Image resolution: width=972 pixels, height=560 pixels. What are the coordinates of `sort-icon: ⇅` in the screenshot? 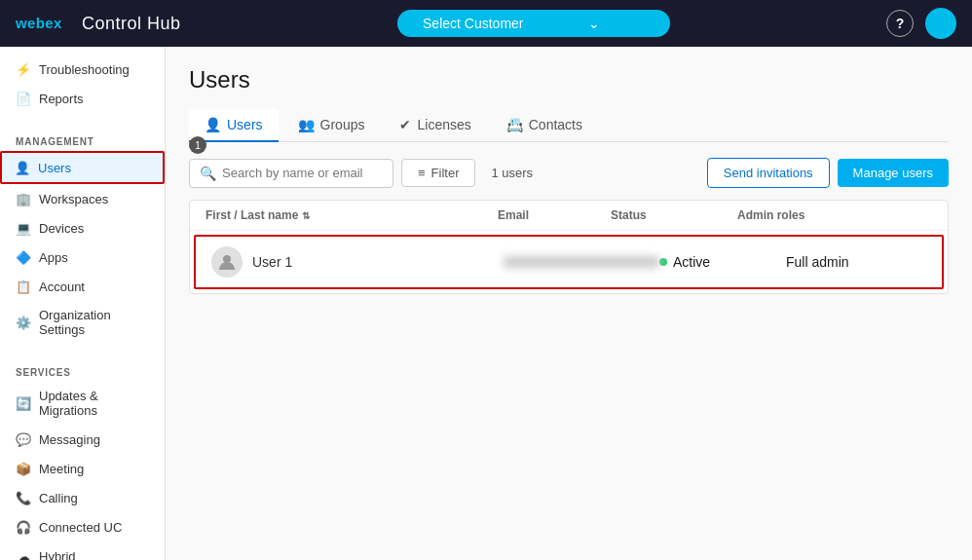 It's located at (306, 216).